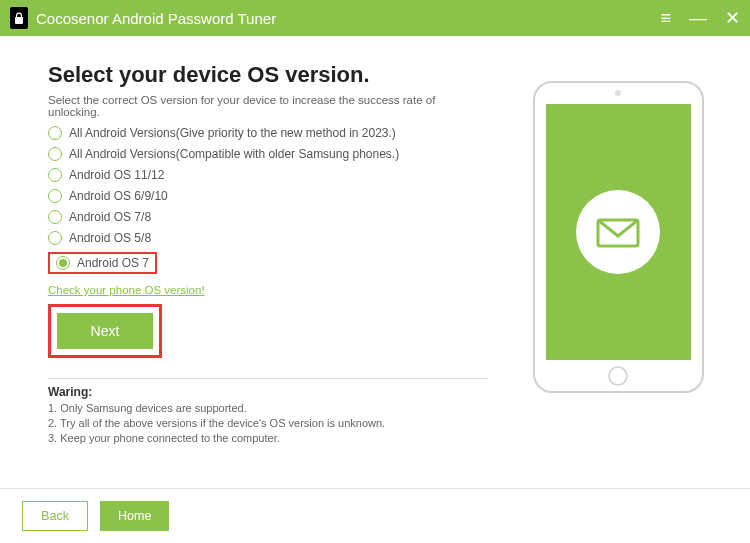 The width and height of the screenshot is (750, 543). What do you see at coordinates (110, 238) in the screenshot?
I see `option-label: Android OS 5/8` at bounding box center [110, 238].